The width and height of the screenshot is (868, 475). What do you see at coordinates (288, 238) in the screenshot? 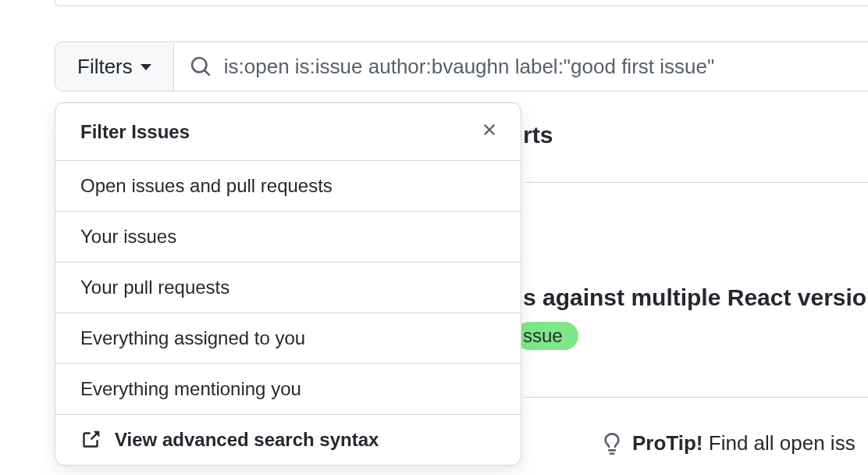
I see `filter-option-your-issues: Your issues` at bounding box center [288, 238].